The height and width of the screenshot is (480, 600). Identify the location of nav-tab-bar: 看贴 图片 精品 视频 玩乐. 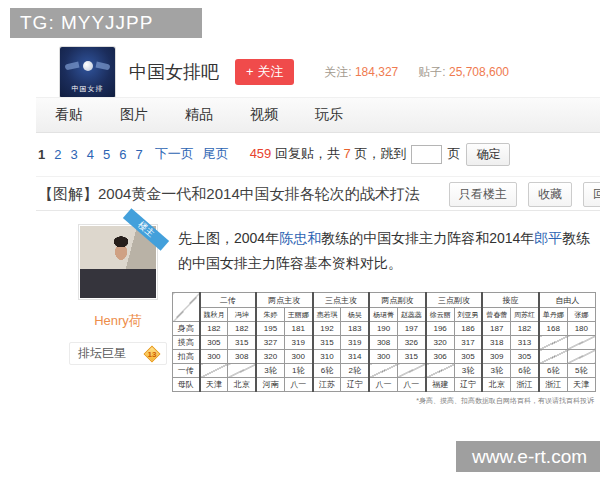
(318, 115).